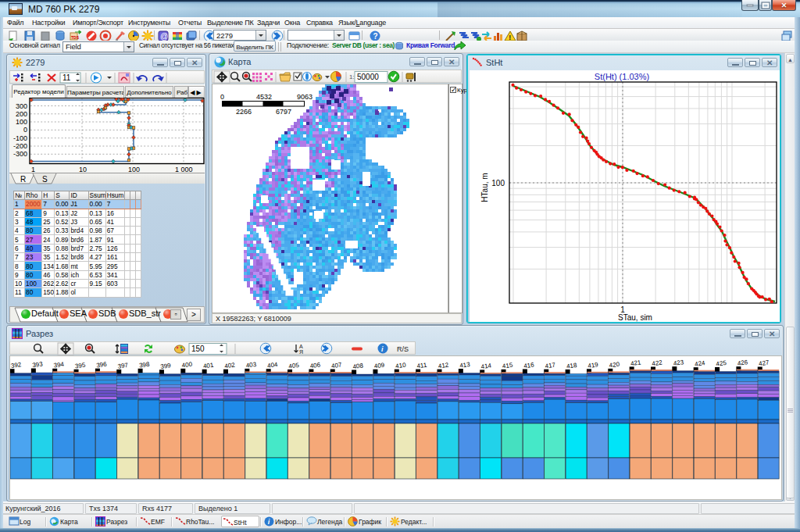 This screenshot has width=800, height=532. What do you see at coordinates (338, 366) in the screenshot?
I see `svg-text: 407` at bounding box center [338, 366].